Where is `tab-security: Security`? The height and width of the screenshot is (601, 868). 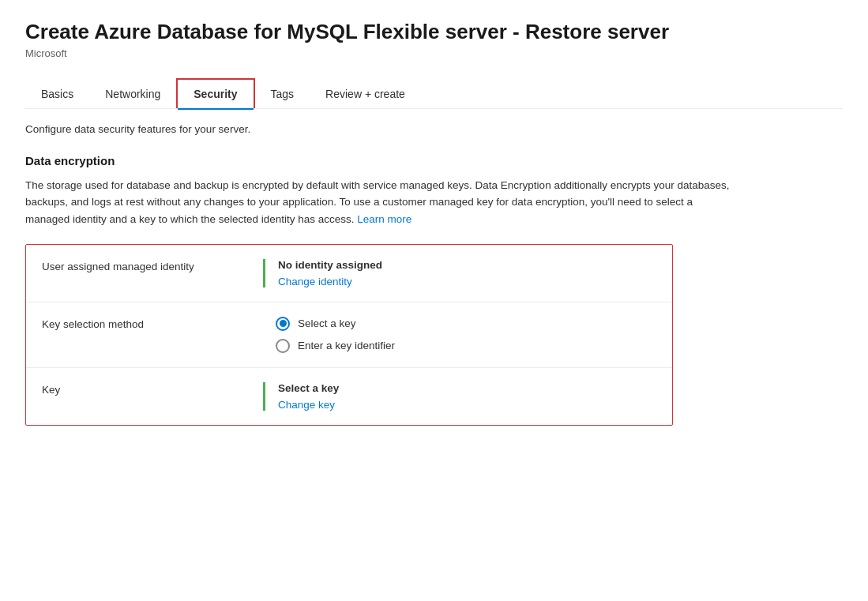
tab-security: Security is located at coordinates (215, 93).